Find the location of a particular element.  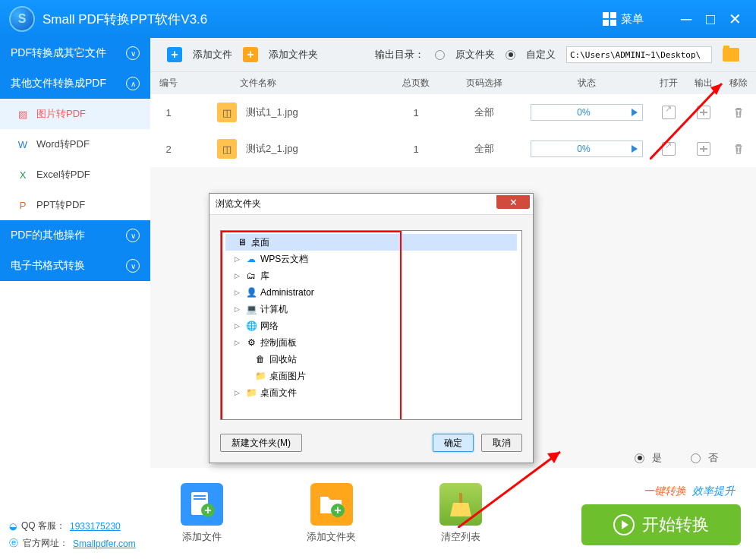

app-logo: S is located at coordinates (22, 19).